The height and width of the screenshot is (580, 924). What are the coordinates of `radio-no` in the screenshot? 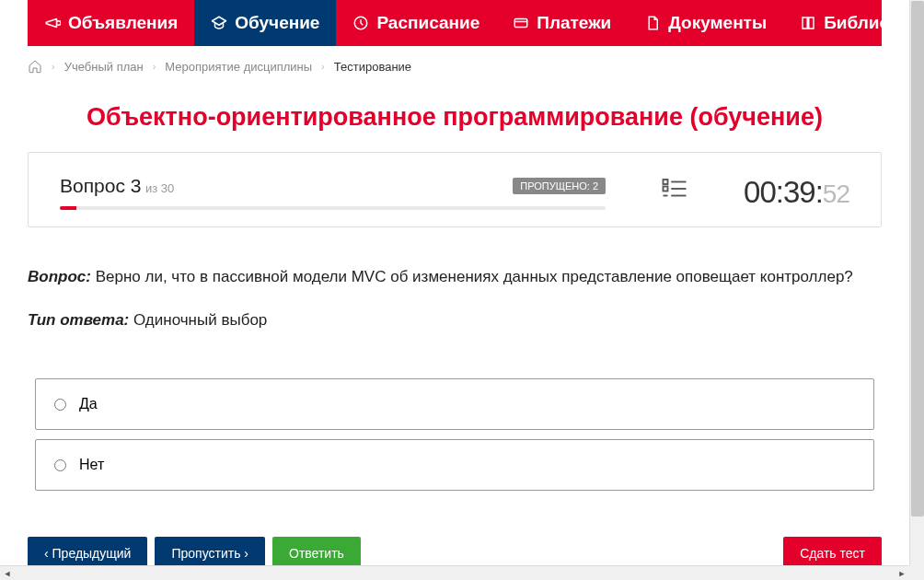 It's located at (61, 466).